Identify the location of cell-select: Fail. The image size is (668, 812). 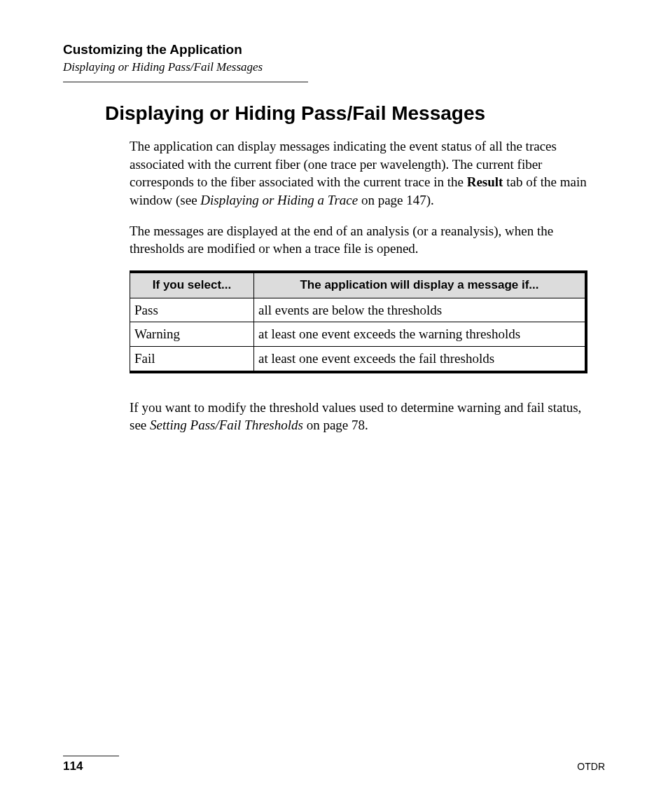
(192, 359).